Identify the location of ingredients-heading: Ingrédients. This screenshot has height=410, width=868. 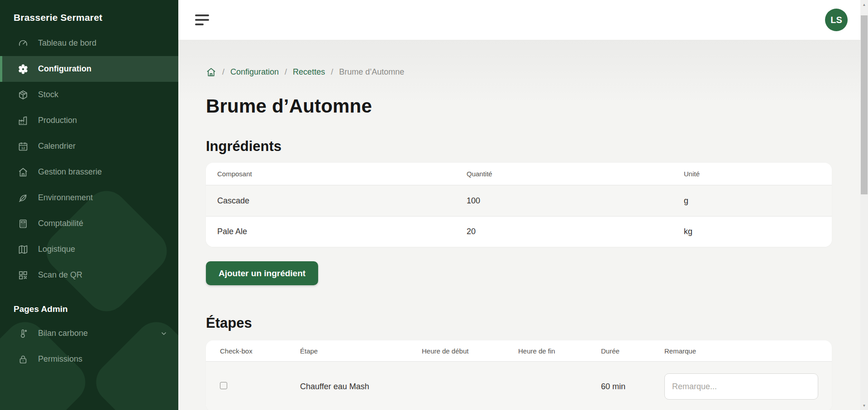
(519, 146).